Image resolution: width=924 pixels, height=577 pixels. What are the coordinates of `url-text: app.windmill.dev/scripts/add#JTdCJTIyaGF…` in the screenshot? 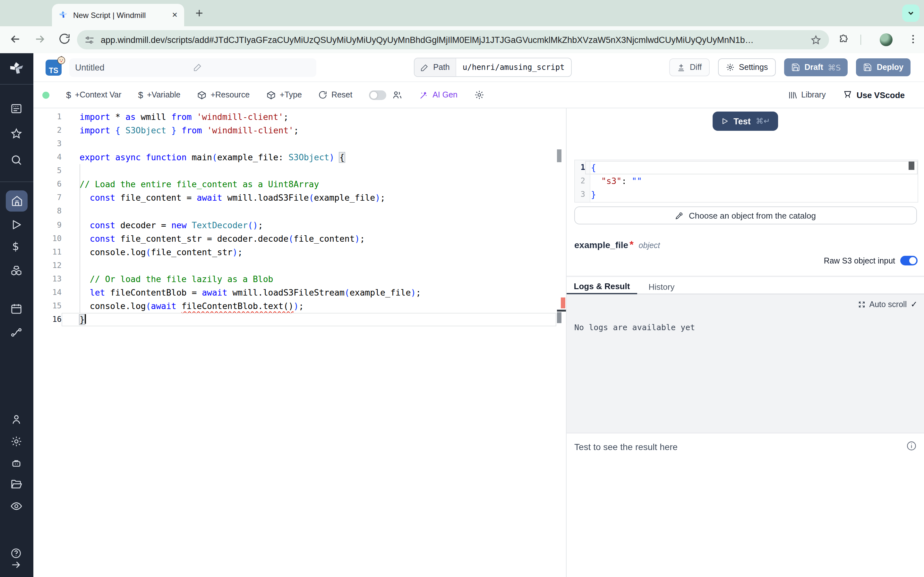 It's located at (452, 40).